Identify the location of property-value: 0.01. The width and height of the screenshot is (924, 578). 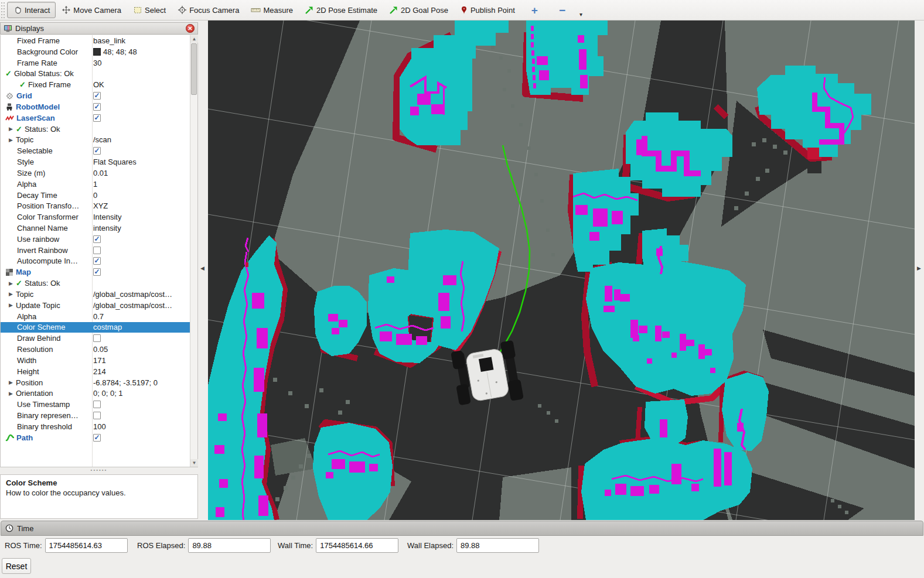
(101, 173).